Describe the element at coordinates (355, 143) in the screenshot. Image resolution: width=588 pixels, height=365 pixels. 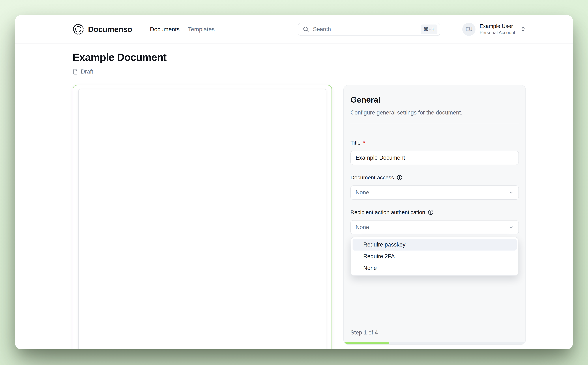
I see `title-label-text: Title` at that location.